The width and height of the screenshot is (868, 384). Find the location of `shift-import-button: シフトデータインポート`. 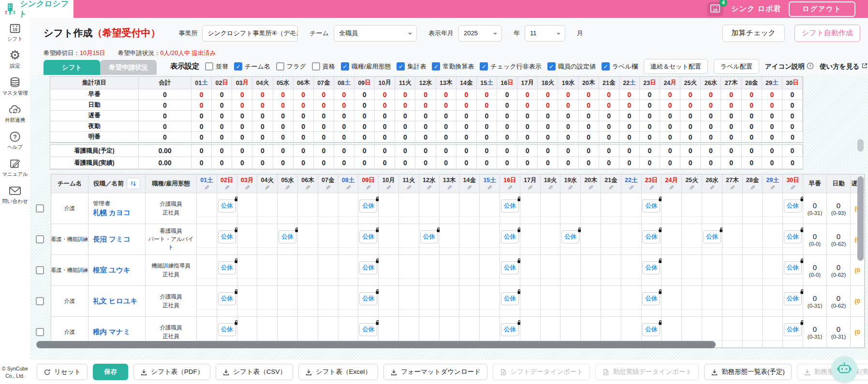

shift-import-button: シフトデータインポート is located at coordinates (542, 372).